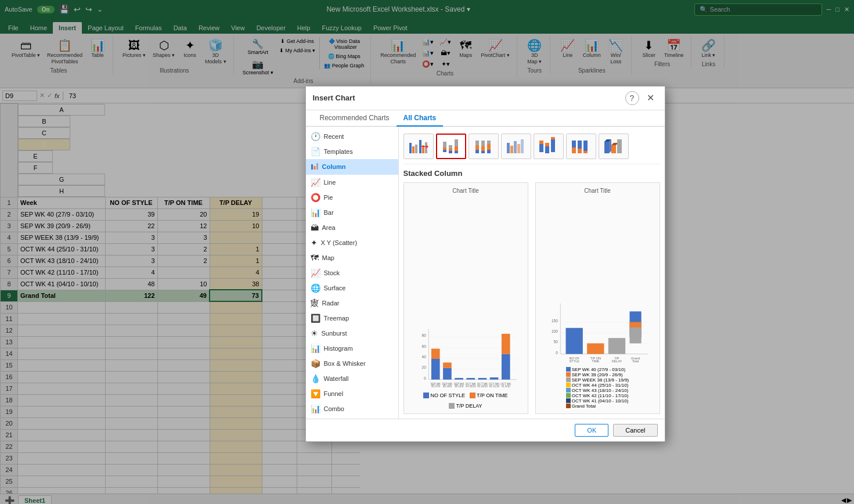  I want to click on sidebar-label-scatter: X Y (Scatter), so click(339, 243).